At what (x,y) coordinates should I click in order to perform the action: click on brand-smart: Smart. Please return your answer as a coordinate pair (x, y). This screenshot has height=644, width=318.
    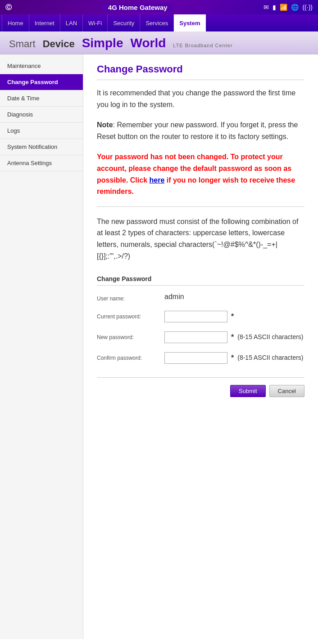
    Looking at the image, I should click on (23, 44).